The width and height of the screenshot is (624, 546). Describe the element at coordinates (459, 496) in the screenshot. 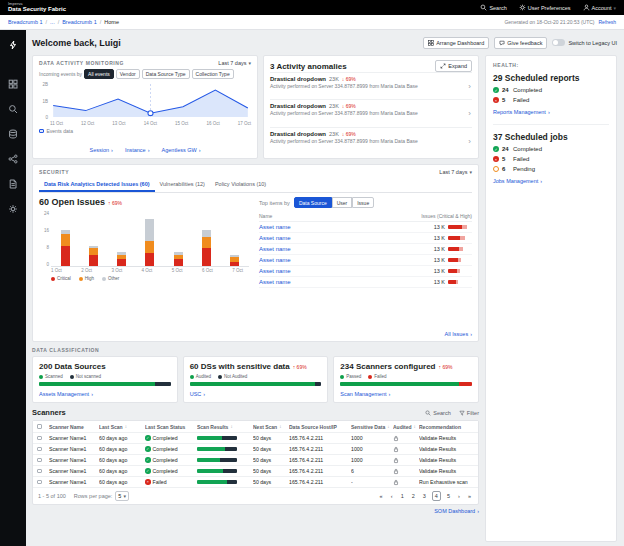

I see `next-page-button: ›` at that location.